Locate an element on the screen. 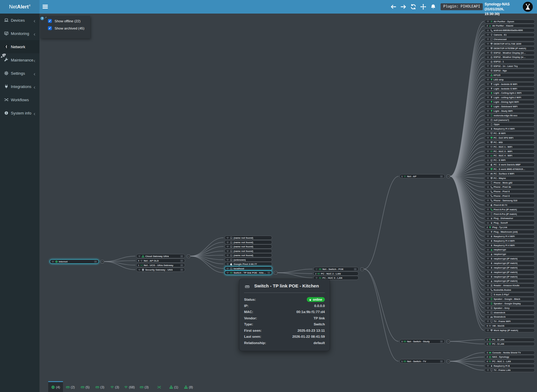 The image size is (537, 392). subnet-tab-3: (5) is located at coordinates (85, 387).